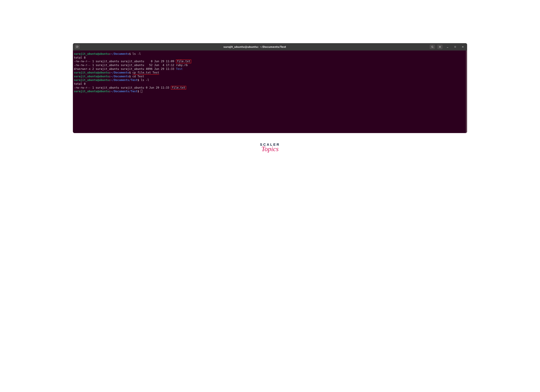 Image resolution: width=540 pixels, height=392 pixels. What do you see at coordinates (269, 80) in the screenshot?
I see `terminal-line: surajit_ubuntu@ubuntu:~/Documents/Test$ …` at bounding box center [269, 80].